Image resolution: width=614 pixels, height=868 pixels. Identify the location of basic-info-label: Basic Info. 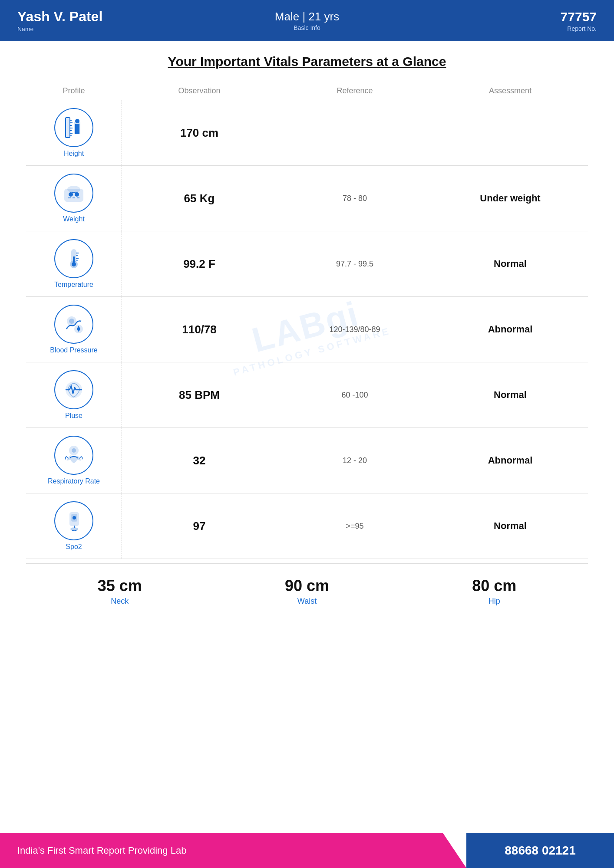
(307, 28).